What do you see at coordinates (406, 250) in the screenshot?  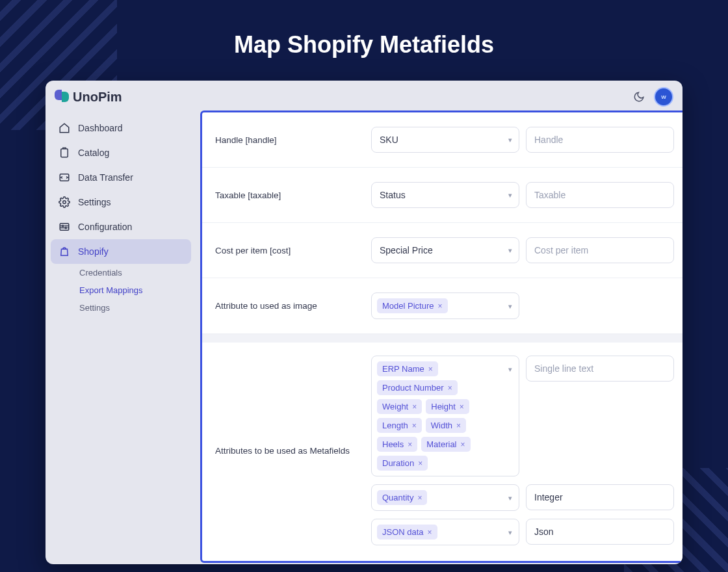 I see `select-value: Special Price` at bounding box center [406, 250].